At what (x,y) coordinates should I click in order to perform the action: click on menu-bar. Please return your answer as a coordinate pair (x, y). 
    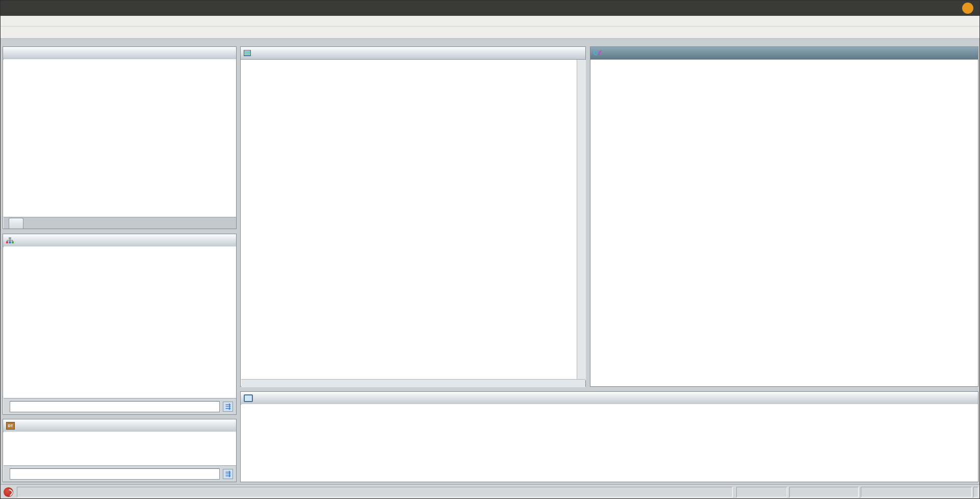
    Looking at the image, I should click on (491, 21).